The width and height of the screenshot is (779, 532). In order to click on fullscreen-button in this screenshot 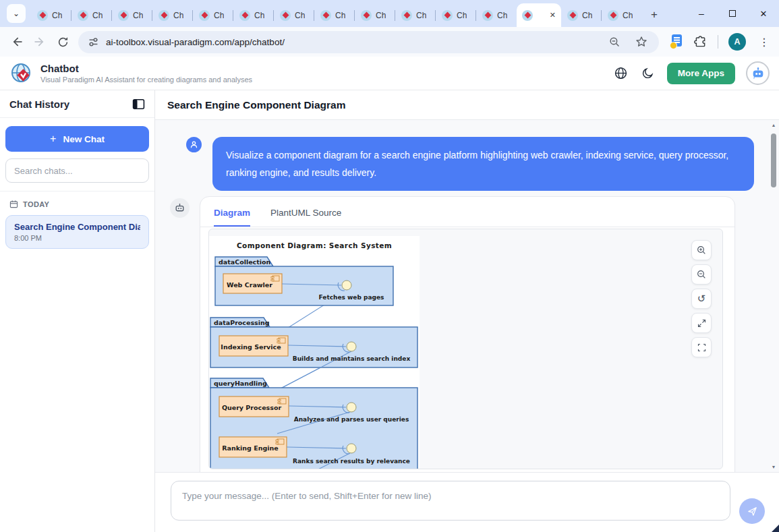, I will do `click(701, 347)`.